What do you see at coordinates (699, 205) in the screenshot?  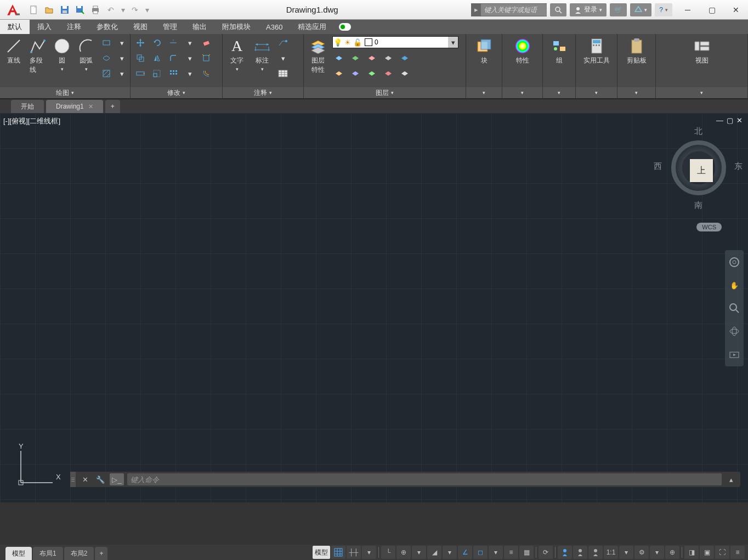 I see `viewcube-south: 南` at bounding box center [699, 205].